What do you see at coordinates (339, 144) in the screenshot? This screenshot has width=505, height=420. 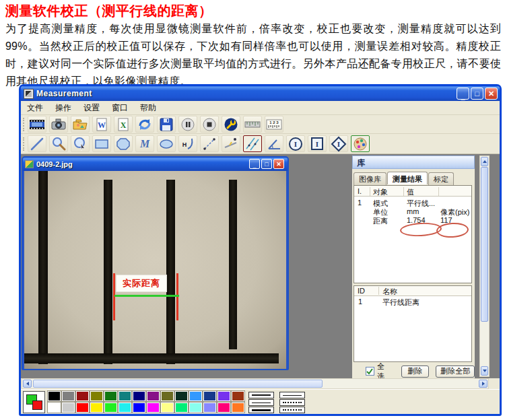 I see `diamond-measure-tool-button: I` at bounding box center [339, 144].